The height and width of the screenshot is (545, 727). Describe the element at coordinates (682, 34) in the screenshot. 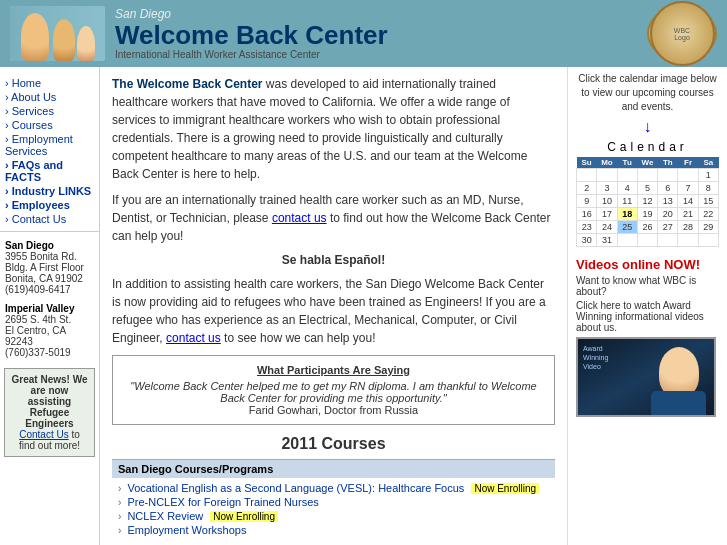

I see `header-logo: WBCLogo` at that location.